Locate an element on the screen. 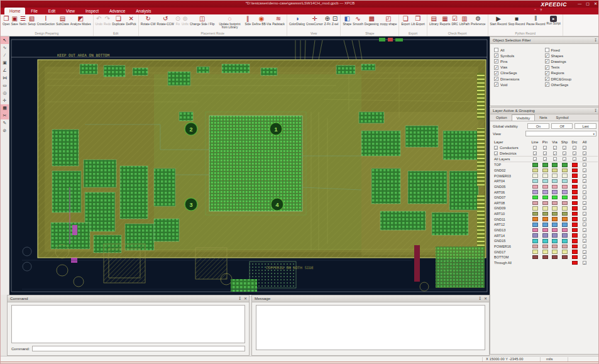 The height and width of the screenshot is (364, 599). checkbox-layer-top-all is located at coordinates (585, 165).